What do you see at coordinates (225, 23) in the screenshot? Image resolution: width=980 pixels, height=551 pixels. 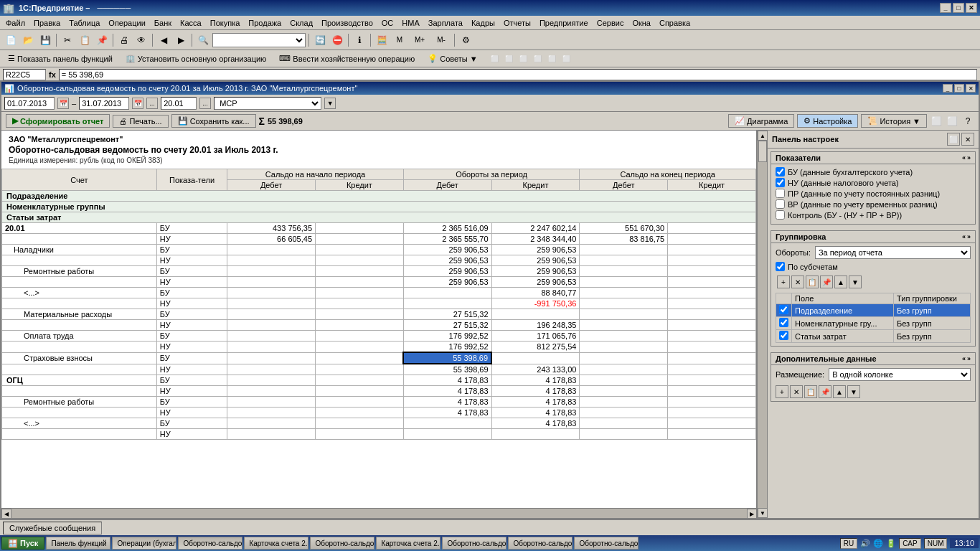 I see `menu-buy: Покупка` at bounding box center [225, 23].